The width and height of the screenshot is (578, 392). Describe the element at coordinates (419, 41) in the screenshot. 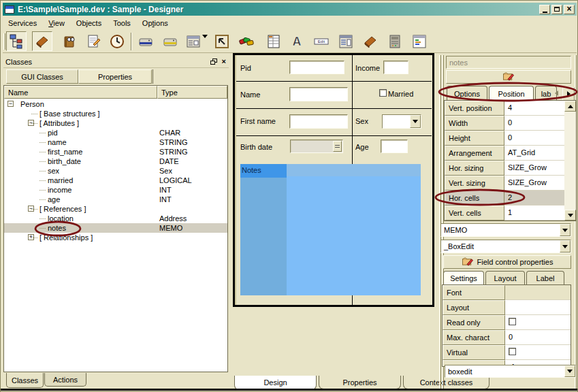

I see `window-script-icon` at that location.